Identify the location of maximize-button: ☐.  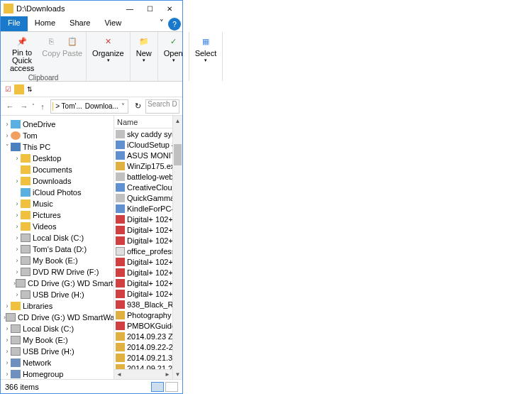
(150, 9).